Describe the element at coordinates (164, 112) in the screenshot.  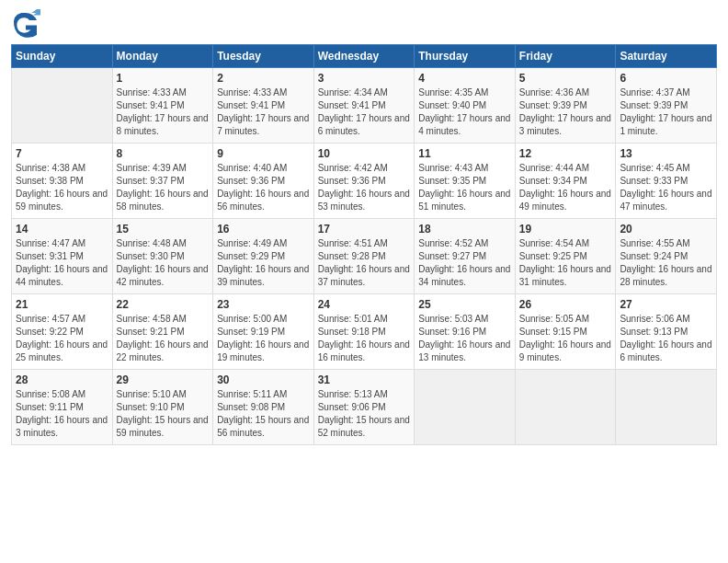
I see `day-info: Sunrise: 4:33 AMSunset: 9:41 PMDaylight:…` at that location.